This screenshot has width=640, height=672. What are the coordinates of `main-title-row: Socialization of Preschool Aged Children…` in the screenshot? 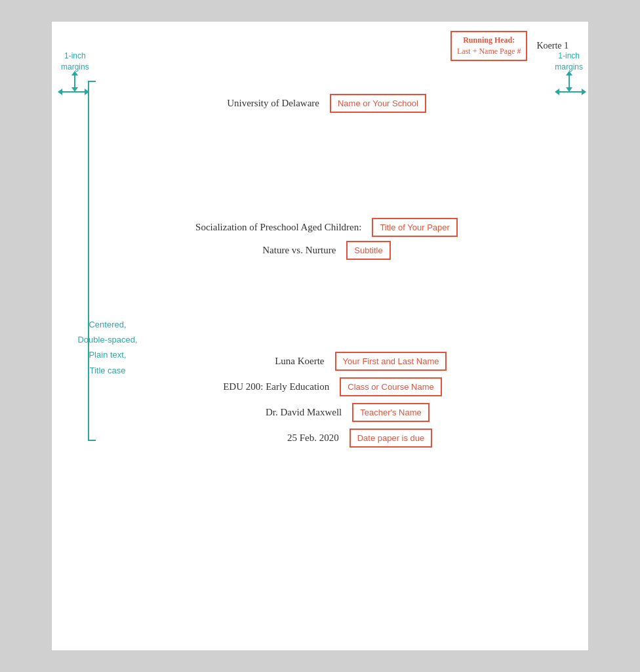 It's located at (327, 227).